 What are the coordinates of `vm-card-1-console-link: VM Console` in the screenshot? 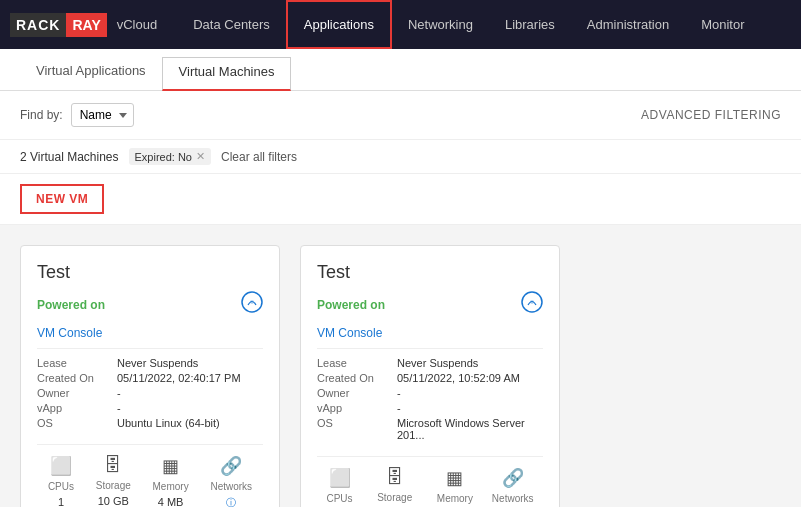 It's located at (150, 333).